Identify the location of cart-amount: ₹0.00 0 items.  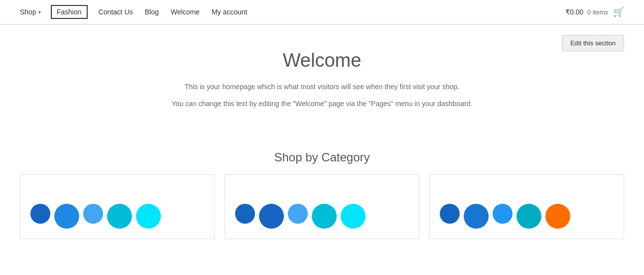
(587, 12).